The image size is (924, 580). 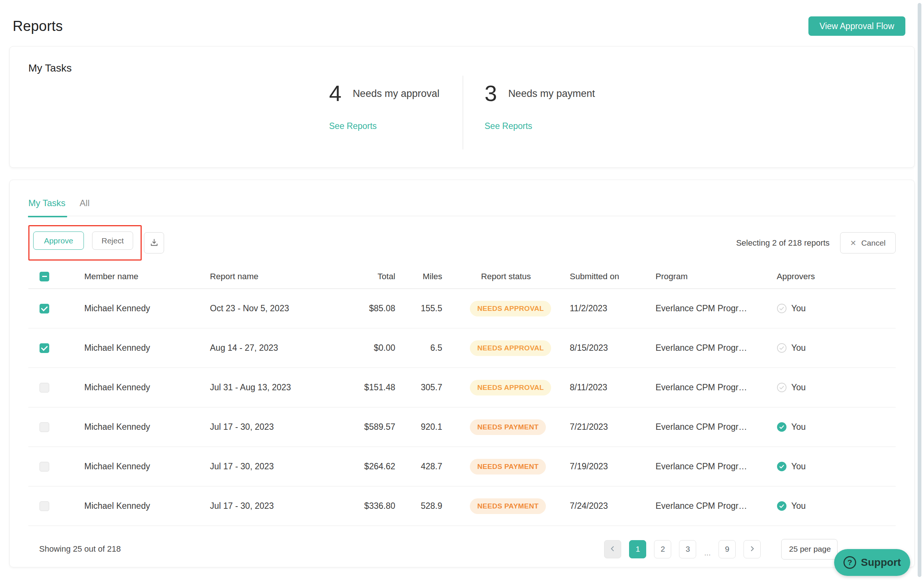 I want to click on report-name-cell: Jul 31 - Aug 13, 2023, so click(x=272, y=387).